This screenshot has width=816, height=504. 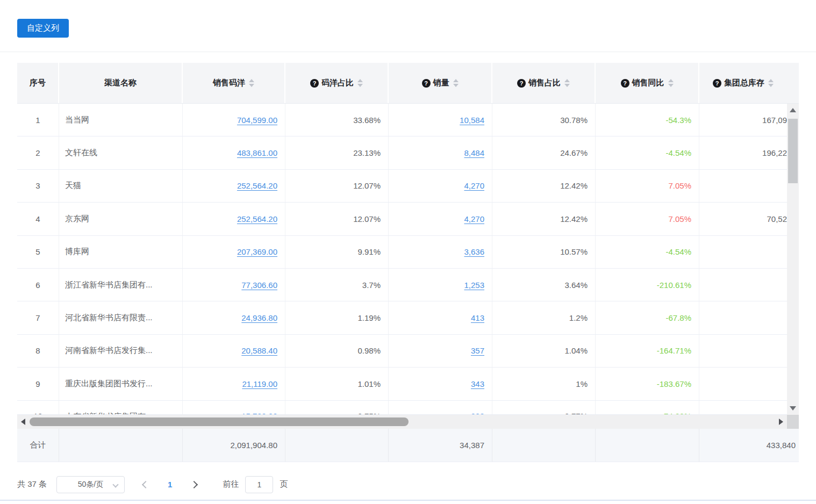 I want to click on volume-cell: 343, so click(x=441, y=384).